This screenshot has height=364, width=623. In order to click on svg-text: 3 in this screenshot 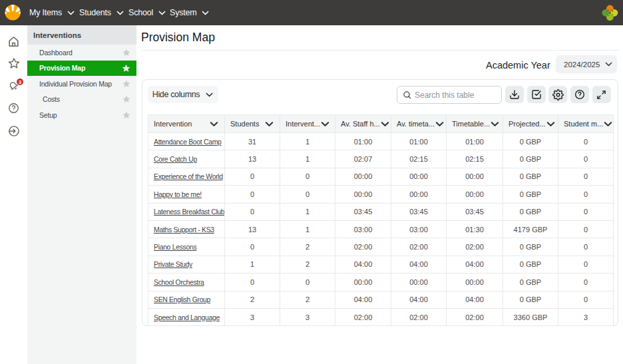, I will do `click(19, 81)`.